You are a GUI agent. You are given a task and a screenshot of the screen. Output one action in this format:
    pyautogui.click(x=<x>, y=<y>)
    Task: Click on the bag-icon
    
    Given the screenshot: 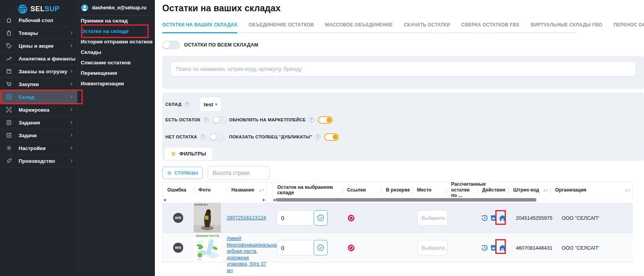 What is the action you would take?
    pyautogui.click(x=9, y=33)
    